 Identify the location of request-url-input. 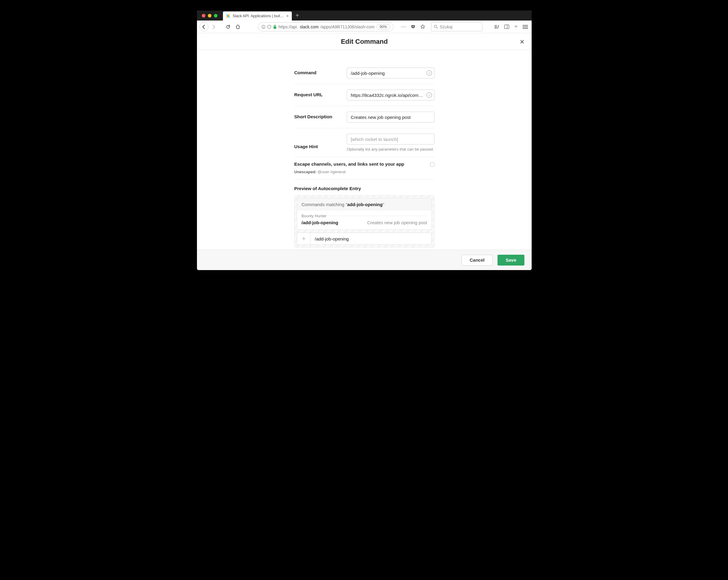
(390, 95).